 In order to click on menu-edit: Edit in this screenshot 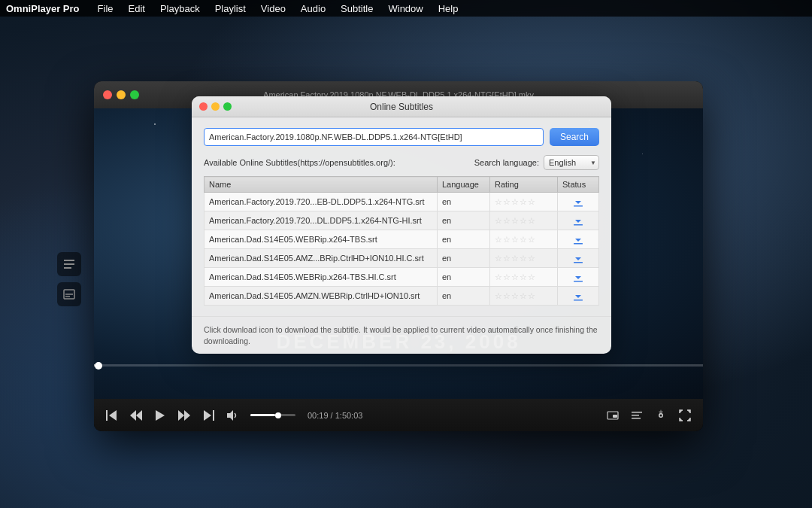, I will do `click(137, 9)`.